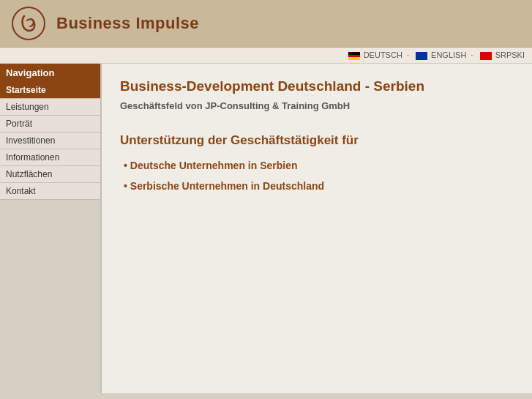  I want to click on sidebar-item-startseite: Startseite, so click(50, 91).